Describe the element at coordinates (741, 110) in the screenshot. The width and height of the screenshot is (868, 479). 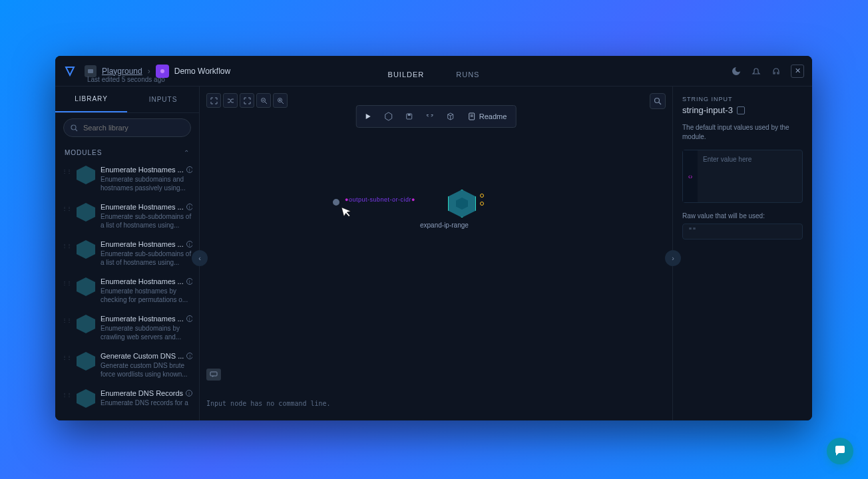
I see `copy-icon` at that location.